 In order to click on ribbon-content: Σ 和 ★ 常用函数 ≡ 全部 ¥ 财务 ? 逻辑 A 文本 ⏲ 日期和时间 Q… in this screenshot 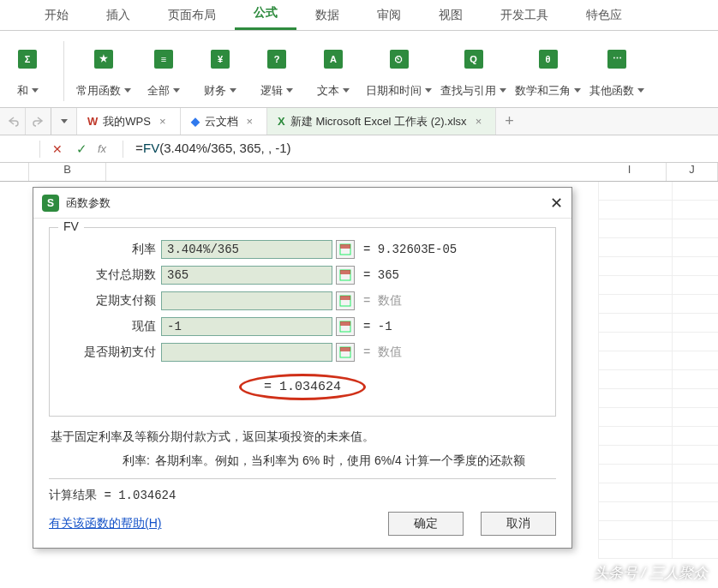, I will do `click(359, 69)`.